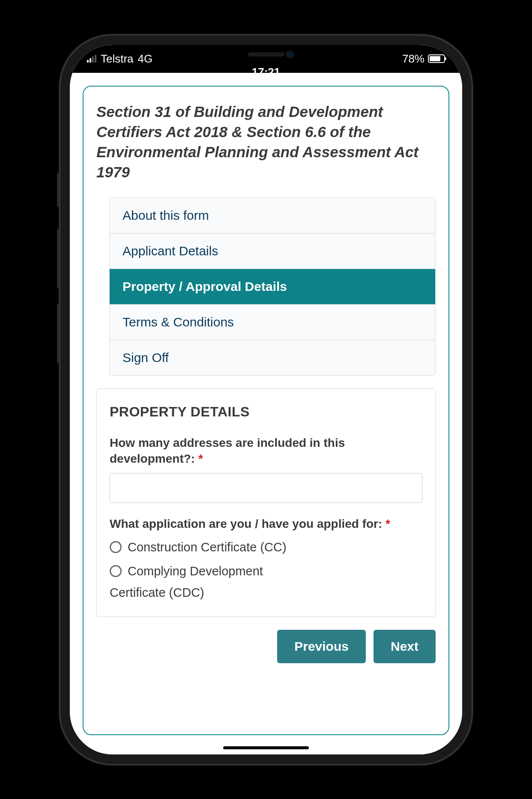 This screenshot has width=532, height=799. What do you see at coordinates (266, 451) in the screenshot?
I see `question-addresses-label: How many addresses are included in this …` at bounding box center [266, 451].